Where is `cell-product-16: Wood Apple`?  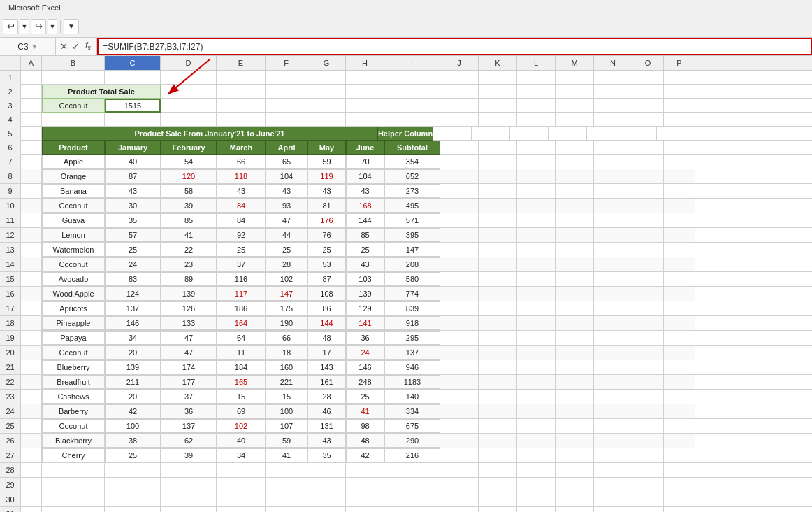 cell-product-16: Wood Apple is located at coordinates (73, 294).